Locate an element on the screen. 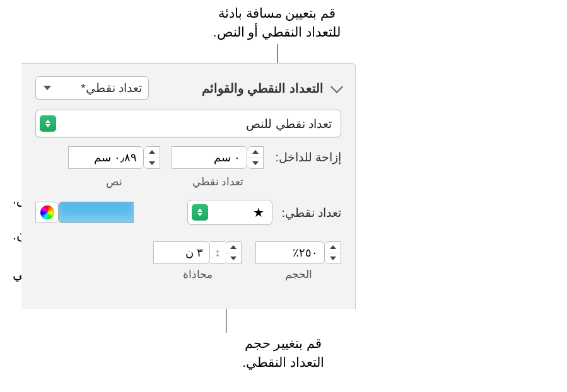  list-type-value: تعداد نقطي للنص is located at coordinates (289, 124).